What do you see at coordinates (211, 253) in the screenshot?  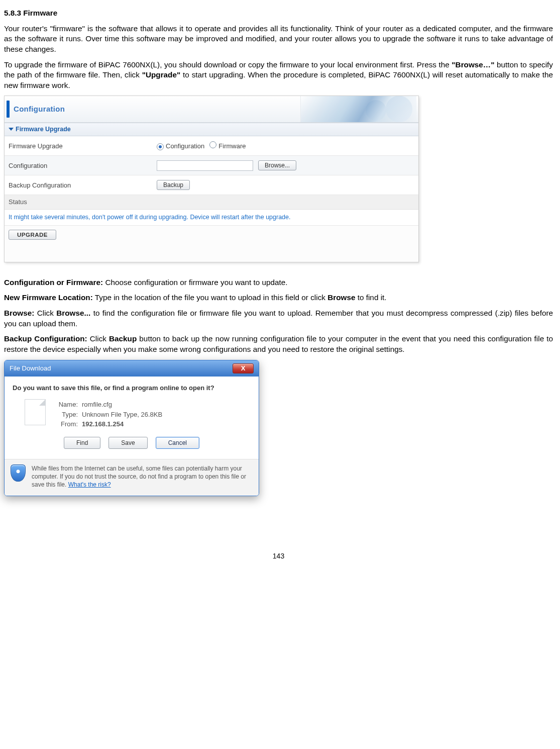 I see `panel-padding` at bounding box center [211, 253].